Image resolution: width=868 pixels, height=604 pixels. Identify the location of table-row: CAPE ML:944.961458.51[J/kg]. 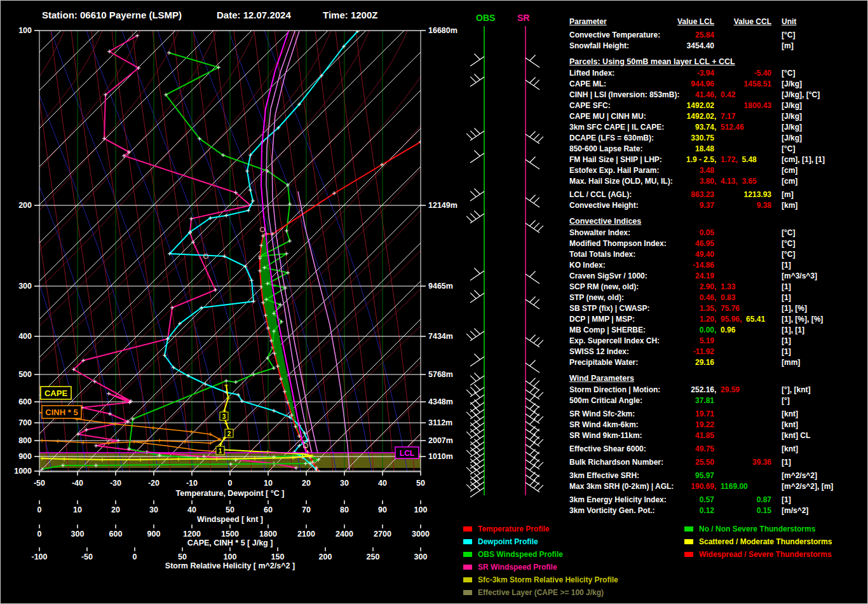
(719, 85).